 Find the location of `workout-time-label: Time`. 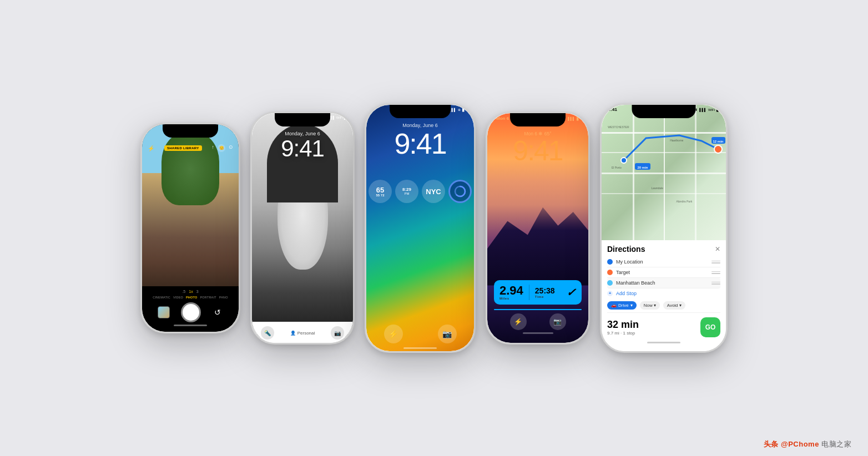

workout-time-label: Time is located at coordinates (545, 297).